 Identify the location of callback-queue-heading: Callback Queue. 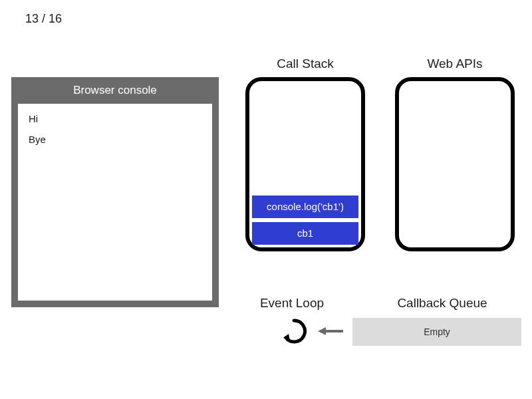
(442, 303).